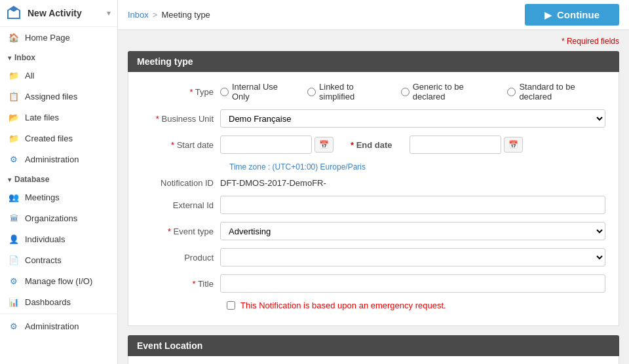 The height and width of the screenshot is (364, 629). Describe the element at coordinates (373, 92) in the screenshot. I see `type-row: * Type Internal Use Only Linked to simpl…` at that location.